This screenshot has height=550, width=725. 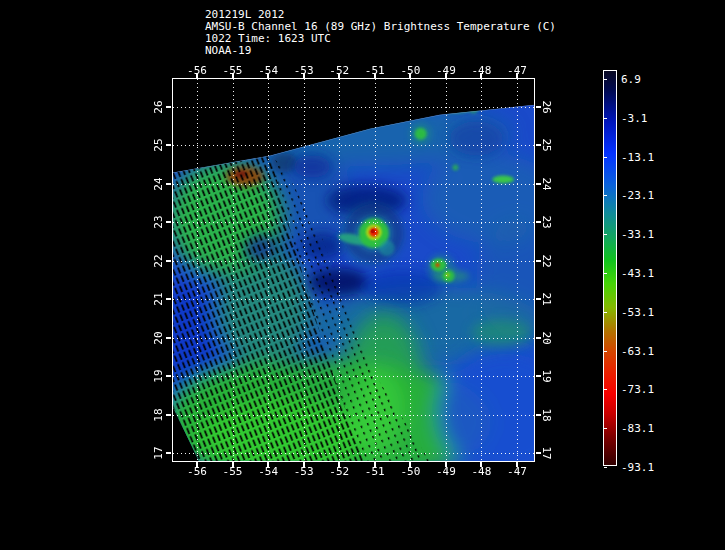 I want to click on colorbar, so click(x=610, y=268).